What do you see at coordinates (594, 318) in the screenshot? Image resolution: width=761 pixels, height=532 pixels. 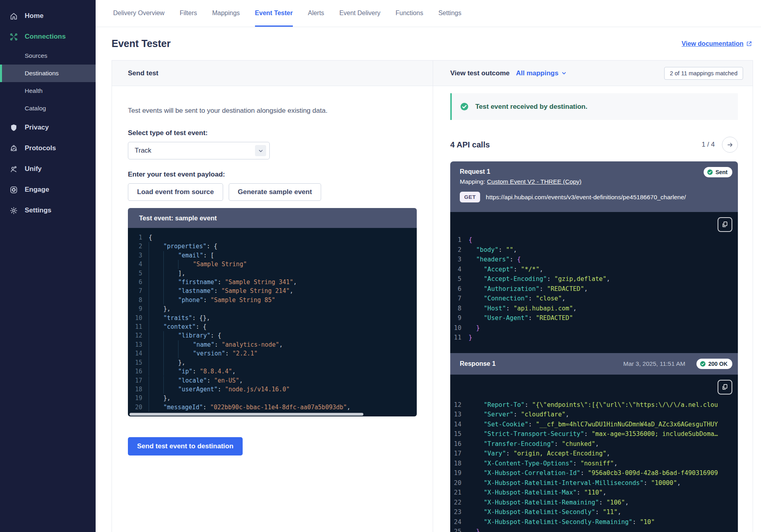 I see `code-line: 9"User-Agent": "REDACTED"` at bounding box center [594, 318].